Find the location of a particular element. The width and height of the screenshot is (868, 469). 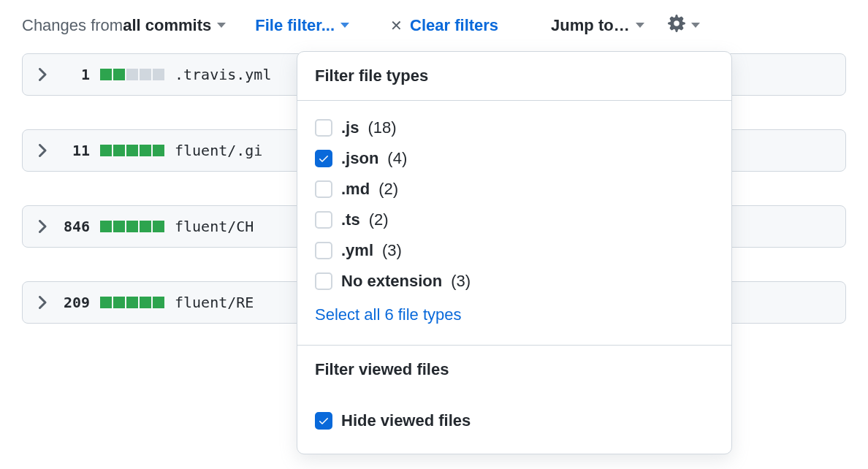

file-name: .travis.yml is located at coordinates (223, 75).